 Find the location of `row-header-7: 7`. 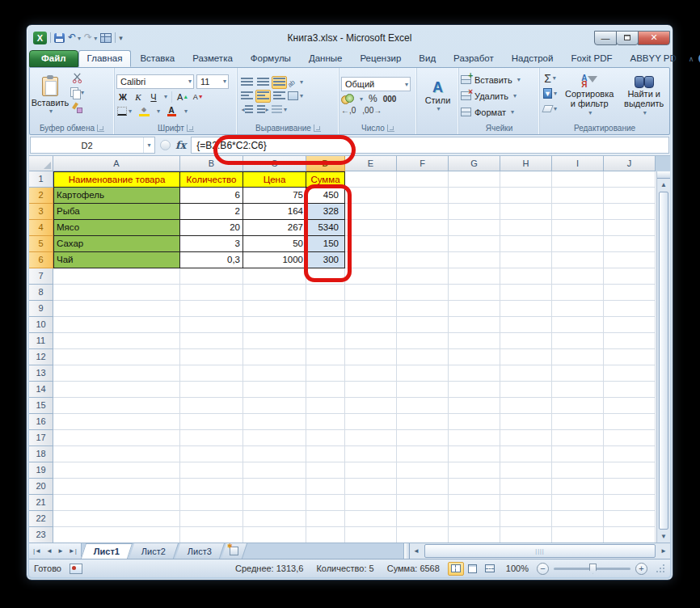

row-header-7: 7 is located at coordinates (41, 277).